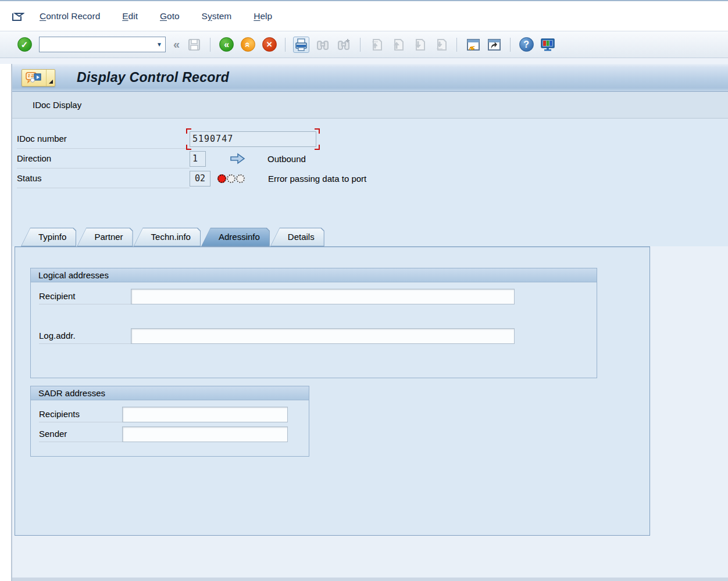  What do you see at coordinates (226, 45) in the screenshot?
I see `back-button` at bounding box center [226, 45].